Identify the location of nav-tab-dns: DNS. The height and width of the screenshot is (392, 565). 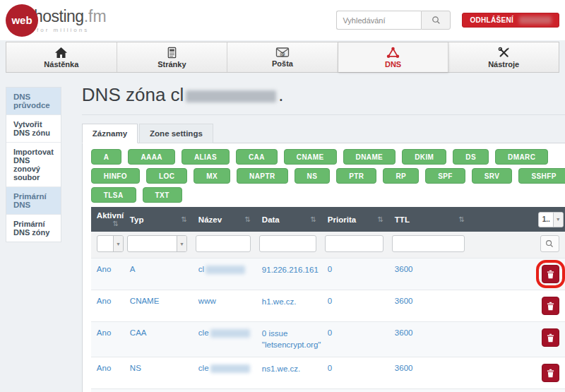
(394, 57).